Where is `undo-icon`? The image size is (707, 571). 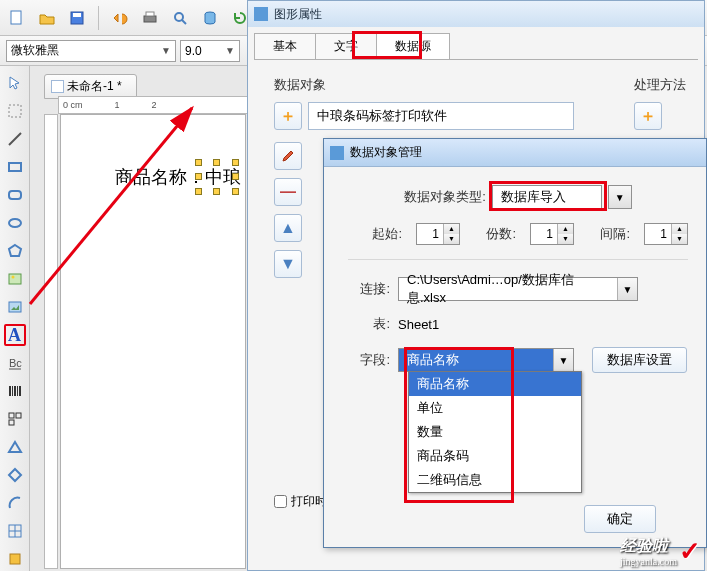
undo-icon is located at coordinates (120, 18).